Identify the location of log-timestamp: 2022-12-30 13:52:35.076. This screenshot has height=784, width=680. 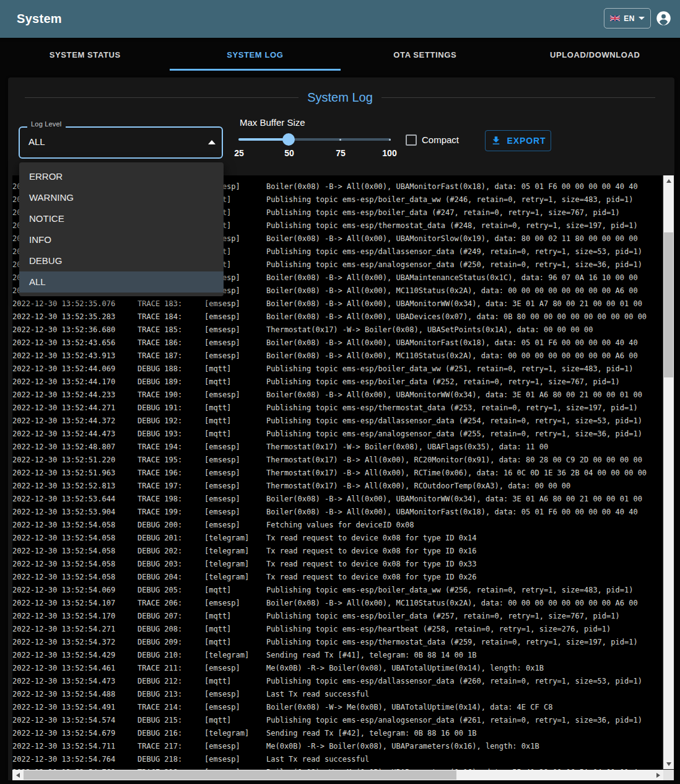
(75, 304).